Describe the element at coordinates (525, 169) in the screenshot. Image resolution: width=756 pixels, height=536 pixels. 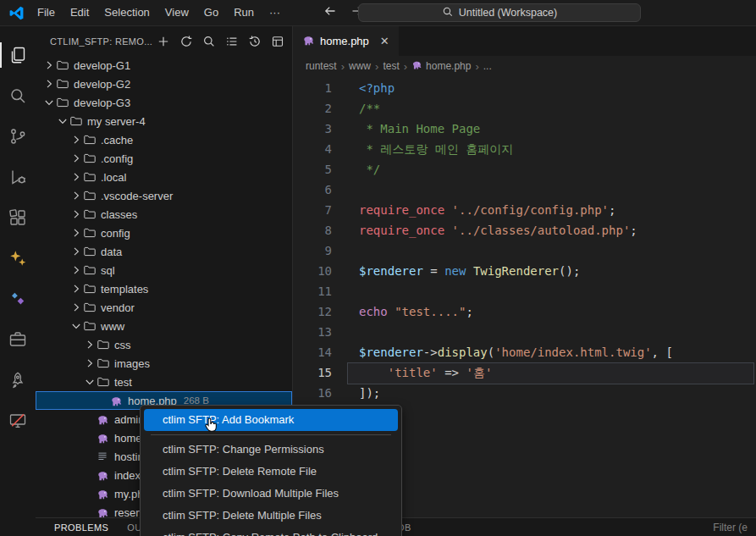
I see `code-line-5: 5 */` at that location.